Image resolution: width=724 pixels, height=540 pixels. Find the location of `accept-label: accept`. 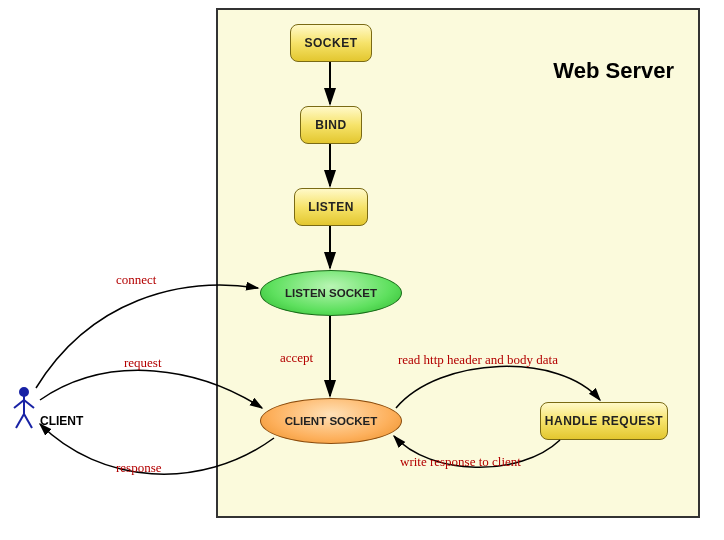

accept-label: accept is located at coordinates (296, 358).